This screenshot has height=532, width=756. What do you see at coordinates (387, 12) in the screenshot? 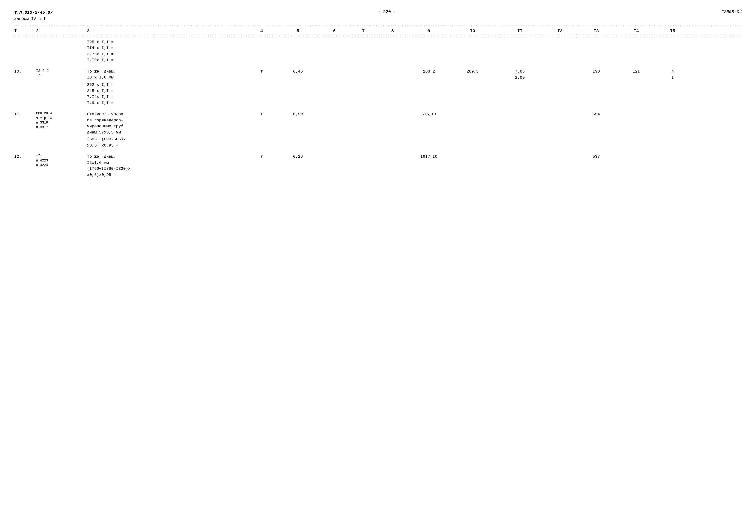
I see `page-number: - 220 -` at bounding box center [387, 12].